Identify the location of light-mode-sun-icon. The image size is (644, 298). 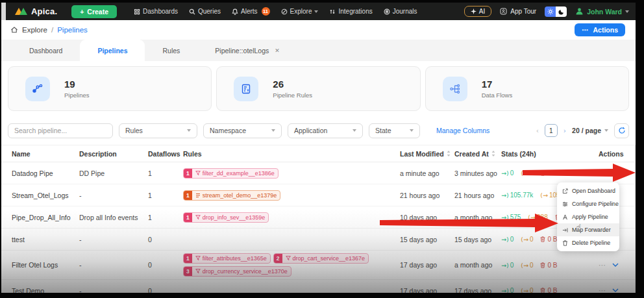
(551, 12).